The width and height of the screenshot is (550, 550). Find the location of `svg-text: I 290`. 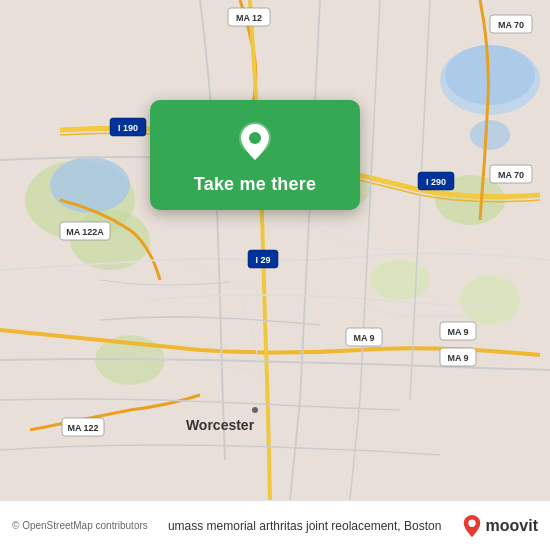

svg-text: I 290 is located at coordinates (436, 182).